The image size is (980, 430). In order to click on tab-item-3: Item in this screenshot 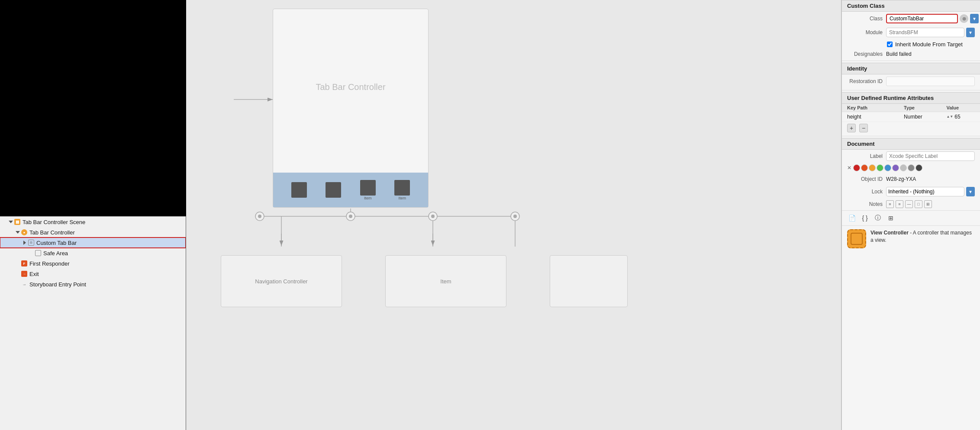, I will do `click(368, 190)`.